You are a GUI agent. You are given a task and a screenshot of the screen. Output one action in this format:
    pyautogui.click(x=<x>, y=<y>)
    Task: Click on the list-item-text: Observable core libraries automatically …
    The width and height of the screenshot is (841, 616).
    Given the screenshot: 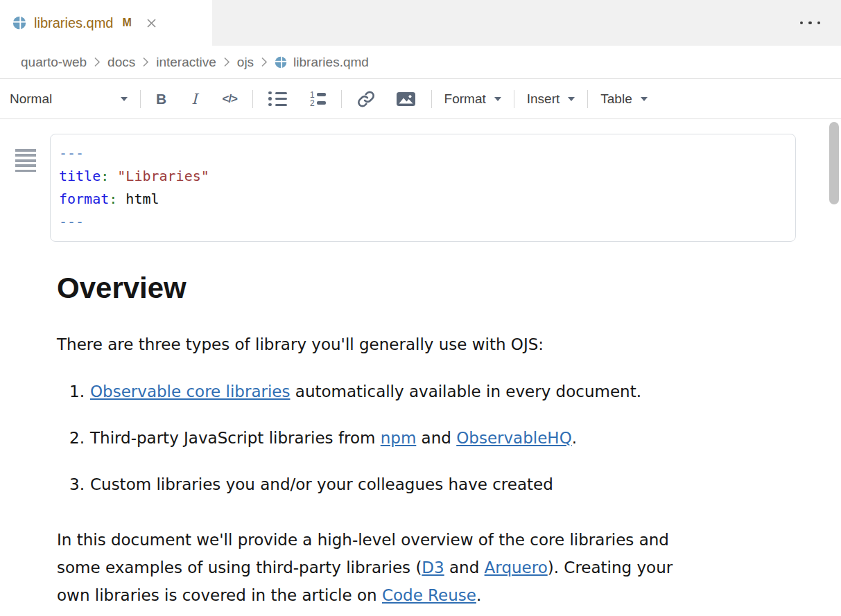 What is the action you would take?
    pyautogui.click(x=366, y=392)
    